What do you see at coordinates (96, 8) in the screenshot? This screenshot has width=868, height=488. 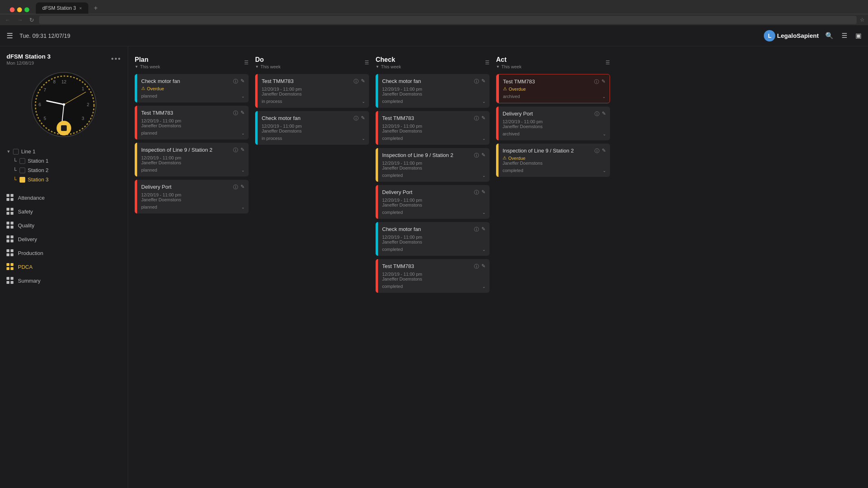 I see `new-tab-button: +` at bounding box center [96, 8].